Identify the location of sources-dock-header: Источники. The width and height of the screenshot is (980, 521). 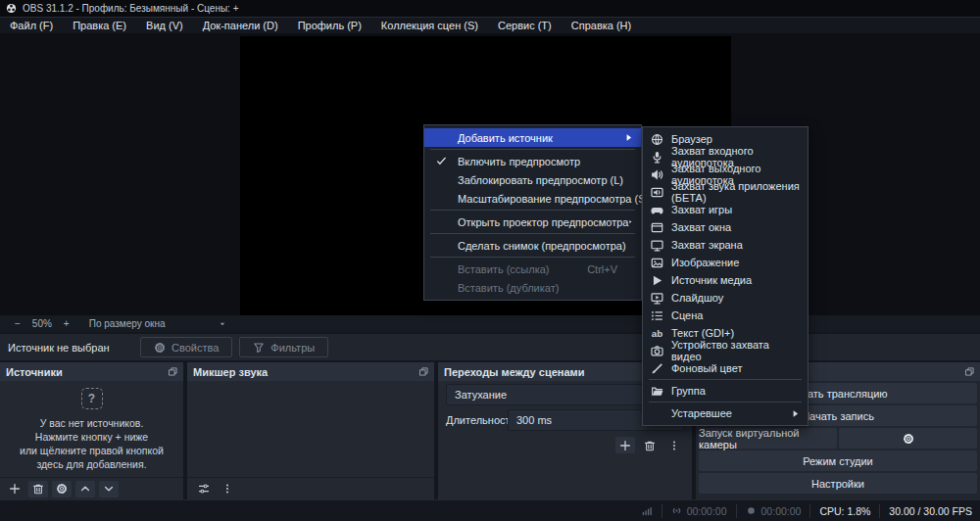
(92, 372).